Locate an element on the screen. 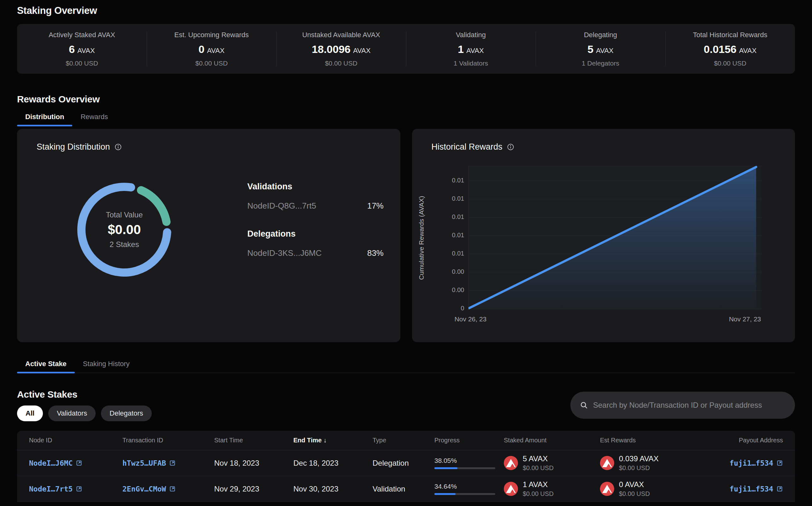 The image size is (812, 506). transaction-id-link: 2EnGv…CMoW is located at coordinates (149, 489).